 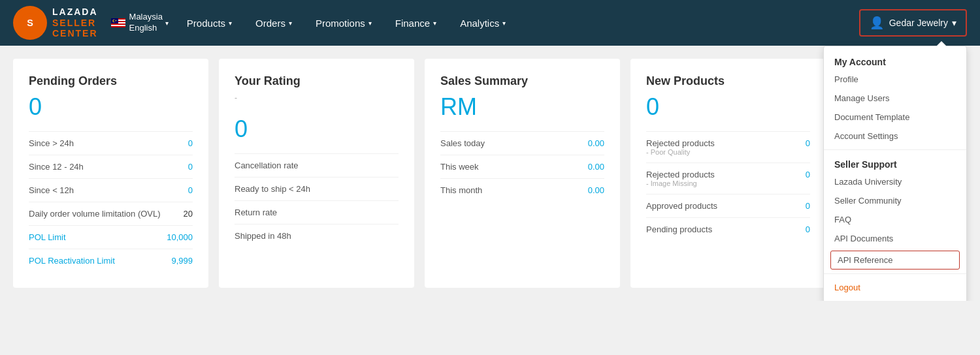 What do you see at coordinates (483, 23) in the screenshot?
I see `nav-item-analytics: Analytics ▾` at bounding box center [483, 23].